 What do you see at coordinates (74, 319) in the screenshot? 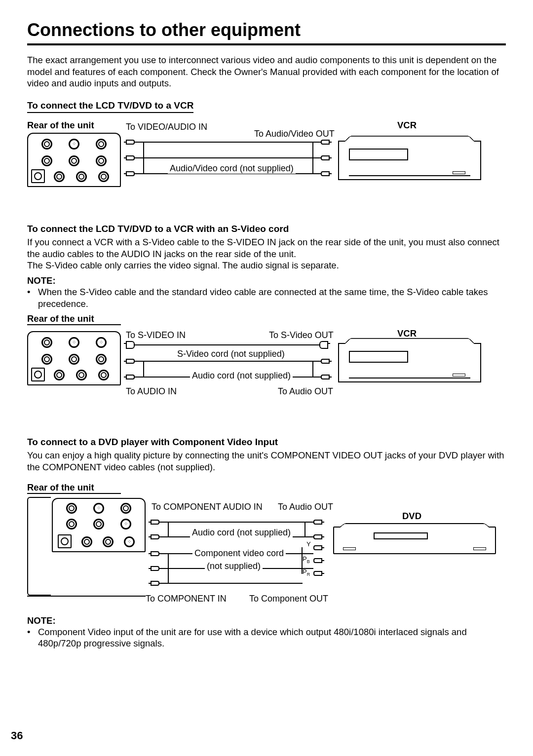
I see `rear-of-unit-label-2: Rear of the unit` at bounding box center [74, 319].